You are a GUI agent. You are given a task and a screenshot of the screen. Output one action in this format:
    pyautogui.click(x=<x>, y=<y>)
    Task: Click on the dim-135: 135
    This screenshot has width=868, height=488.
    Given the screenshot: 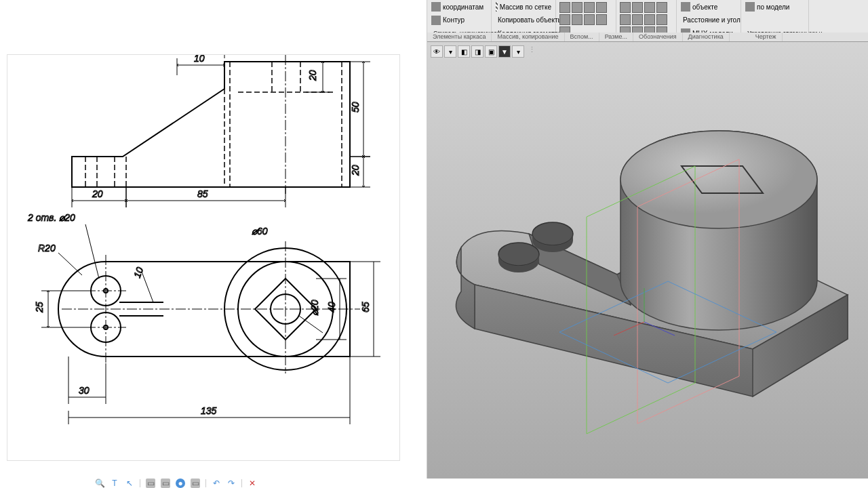 What is the action you would take?
    pyautogui.click(x=209, y=411)
    